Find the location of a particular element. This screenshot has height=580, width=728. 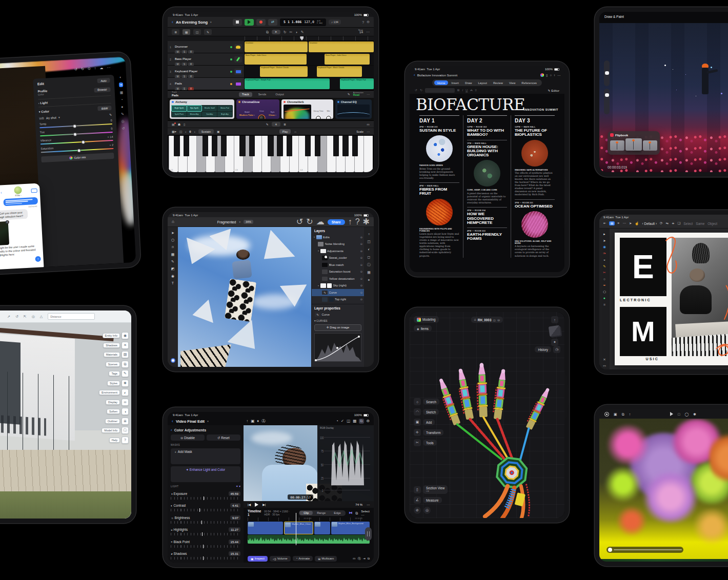

select-menu: Select ⋯ is located at coordinates (365, 513).